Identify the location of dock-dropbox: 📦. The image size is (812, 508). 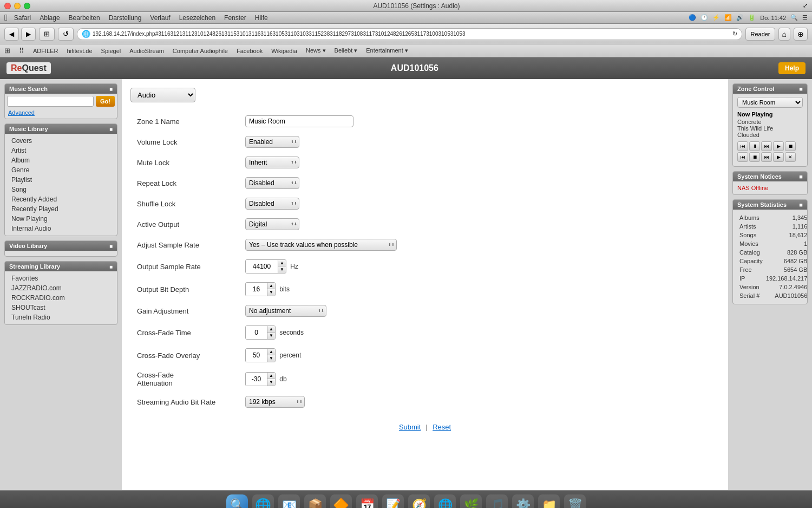
(315, 502).